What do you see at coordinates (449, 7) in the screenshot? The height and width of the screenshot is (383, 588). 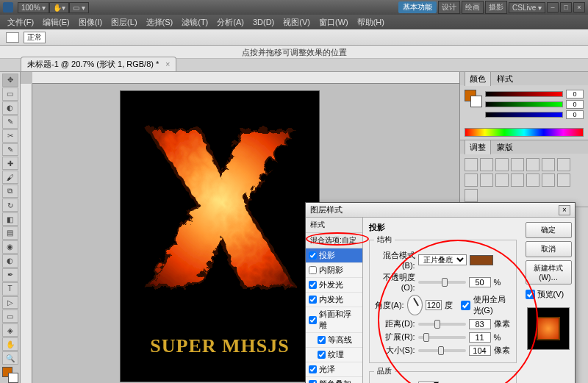 I see `workspace-design: 设计` at bounding box center [449, 7].